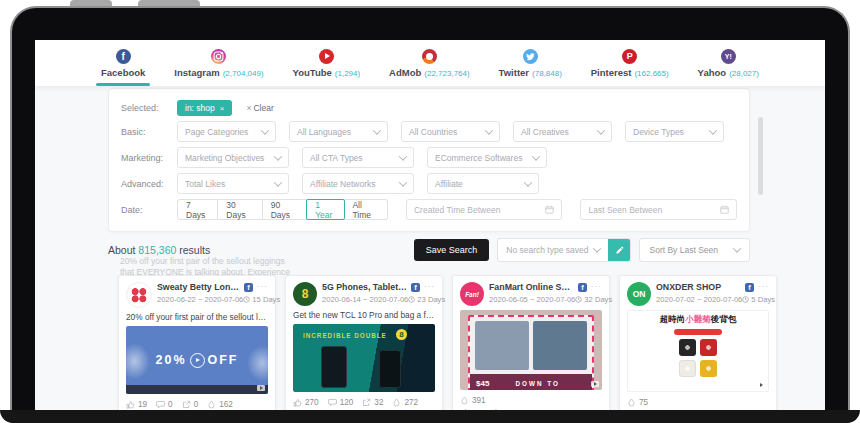 Image resolution: width=860 pixels, height=423 pixels. I want to click on tab-pinterest: P Pinterest(162,665), so click(630, 63).